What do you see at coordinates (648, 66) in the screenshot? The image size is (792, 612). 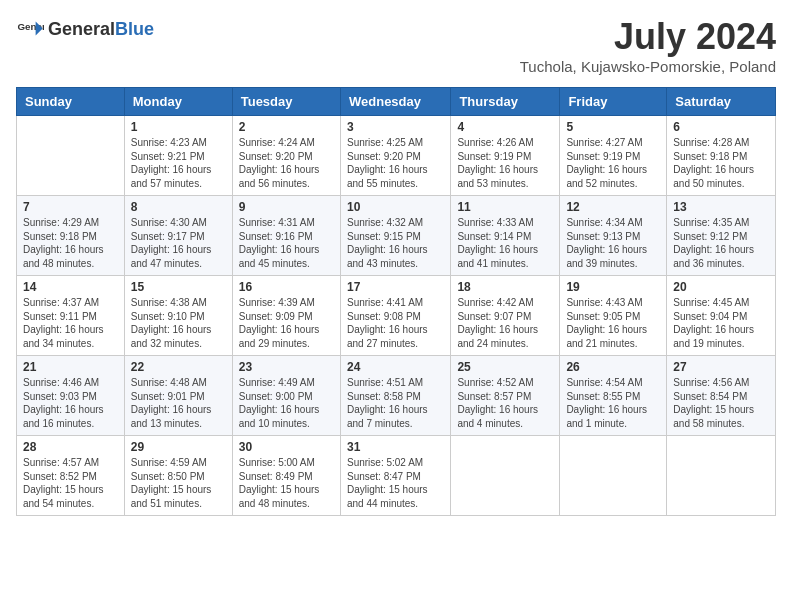 I see `subtitle: Tuchola, Kujawsko-Pomorskie, Poland` at bounding box center [648, 66].